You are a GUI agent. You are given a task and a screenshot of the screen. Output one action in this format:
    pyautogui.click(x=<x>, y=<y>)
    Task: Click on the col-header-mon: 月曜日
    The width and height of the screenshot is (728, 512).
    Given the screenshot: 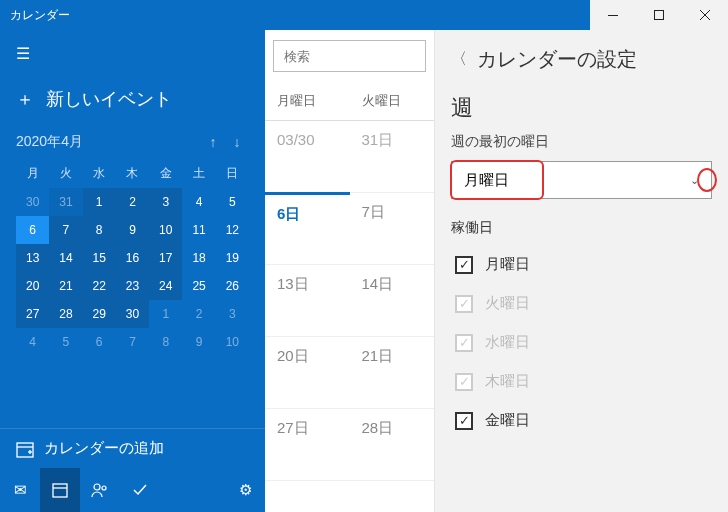 What is the action you would take?
    pyautogui.click(x=308, y=101)
    